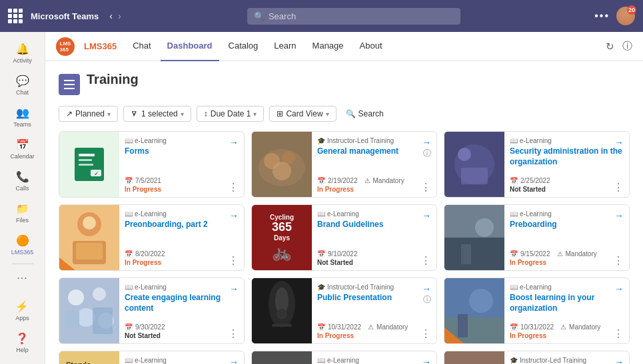 Image resolution: width=643 pixels, height=364 pixels. I want to click on sidebar-item-calendar: 📅 Calendar, so click(23, 149).